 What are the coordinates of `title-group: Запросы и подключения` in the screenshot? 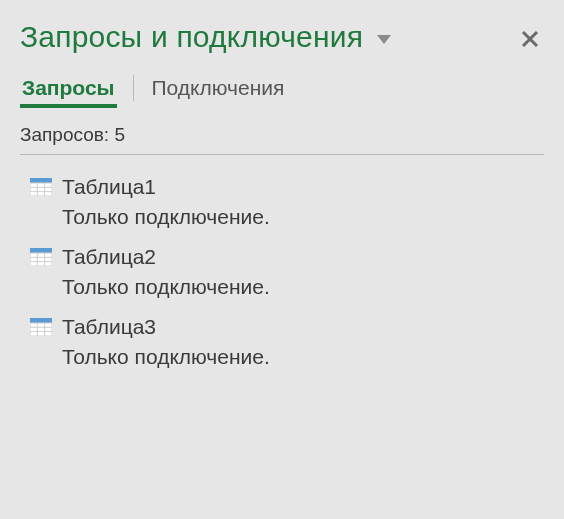 It's located at (208, 37).